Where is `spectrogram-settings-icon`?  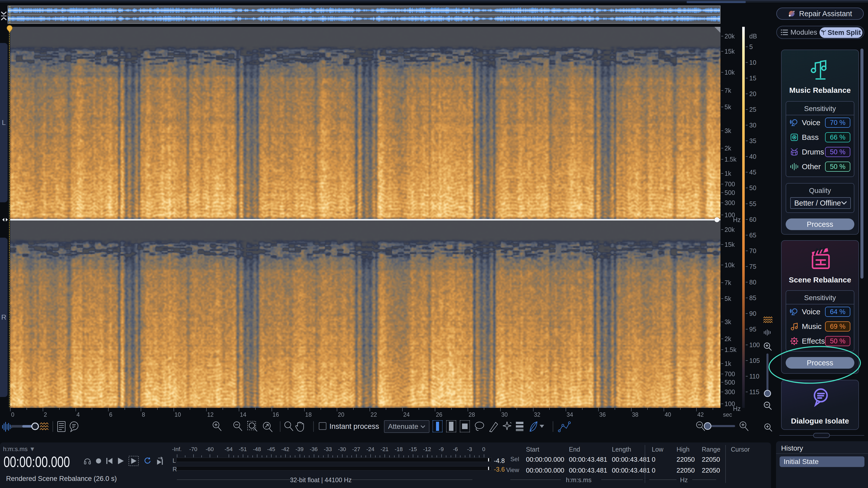 spectrogram-settings-icon is located at coordinates (44, 426).